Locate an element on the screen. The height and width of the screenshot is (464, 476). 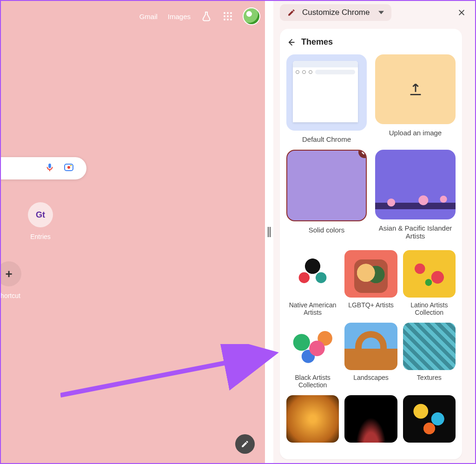
theme-label: Default Chrome is located at coordinates (326, 139).